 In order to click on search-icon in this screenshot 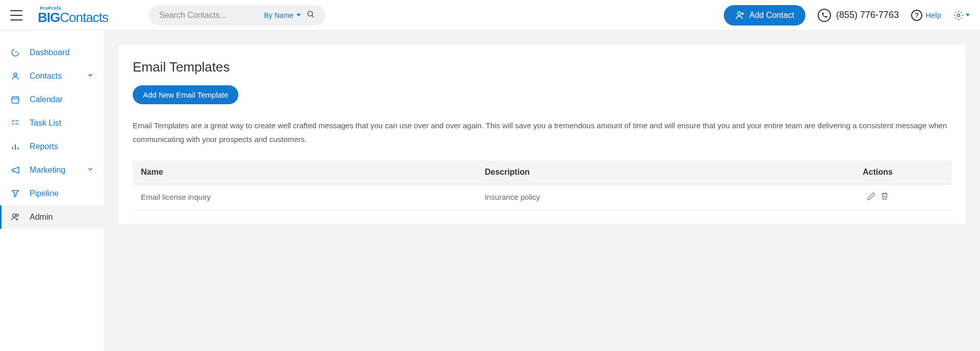, I will do `click(311, 15)`.